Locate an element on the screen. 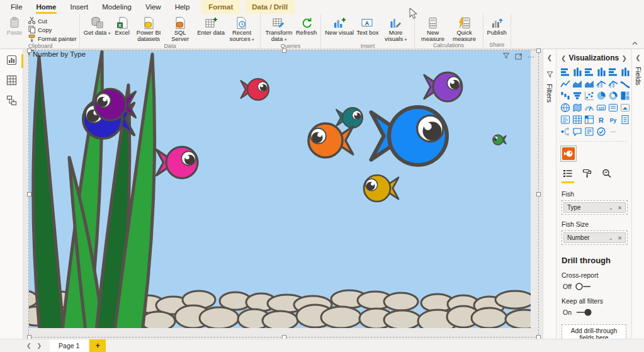  matrix-icon is located at coordinates (589, 120).